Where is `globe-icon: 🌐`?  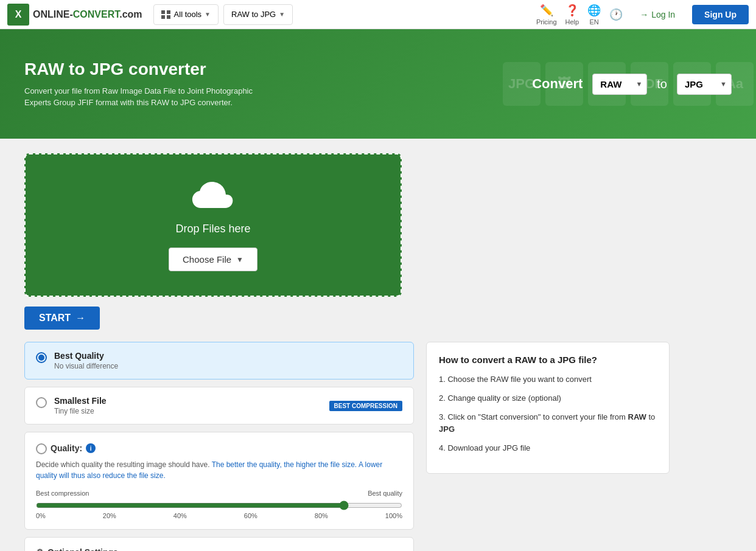 globe-icon: 🌐 is located at coordinates (594, 10).